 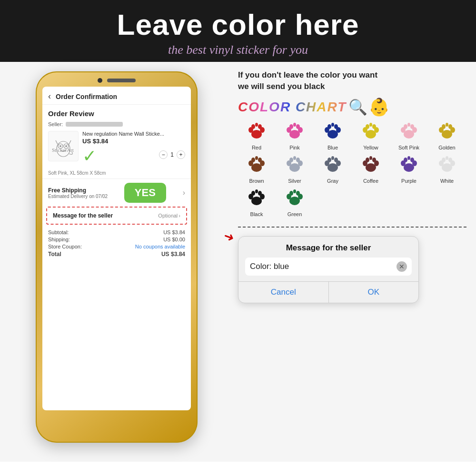 What do you see at coordinates (257, 135) in the screenshot?
I see `color-item-red: Red` at bounding box center [257, 135].